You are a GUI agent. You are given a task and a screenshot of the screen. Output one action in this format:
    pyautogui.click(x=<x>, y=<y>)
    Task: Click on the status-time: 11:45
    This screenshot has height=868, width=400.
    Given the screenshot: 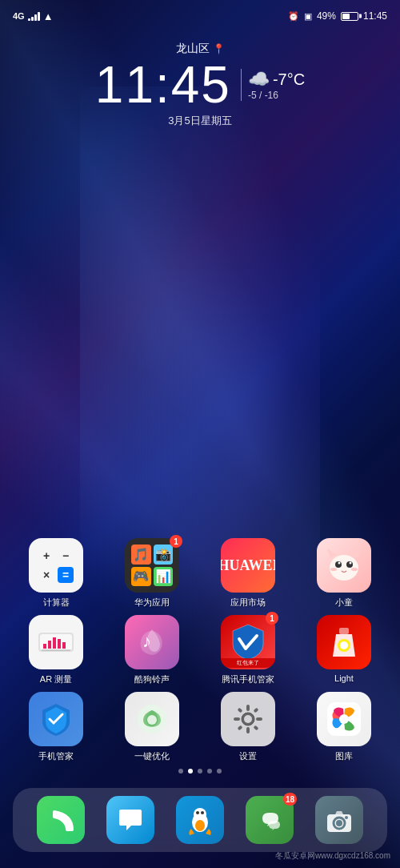 What is the action you would take?
    pyautogui.click(x=375, y=16)
    